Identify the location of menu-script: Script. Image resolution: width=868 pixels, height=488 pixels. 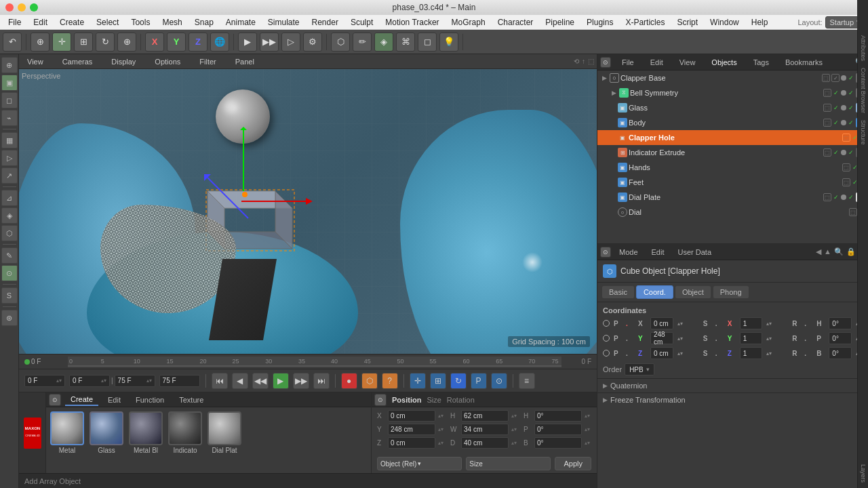
(688, 22).